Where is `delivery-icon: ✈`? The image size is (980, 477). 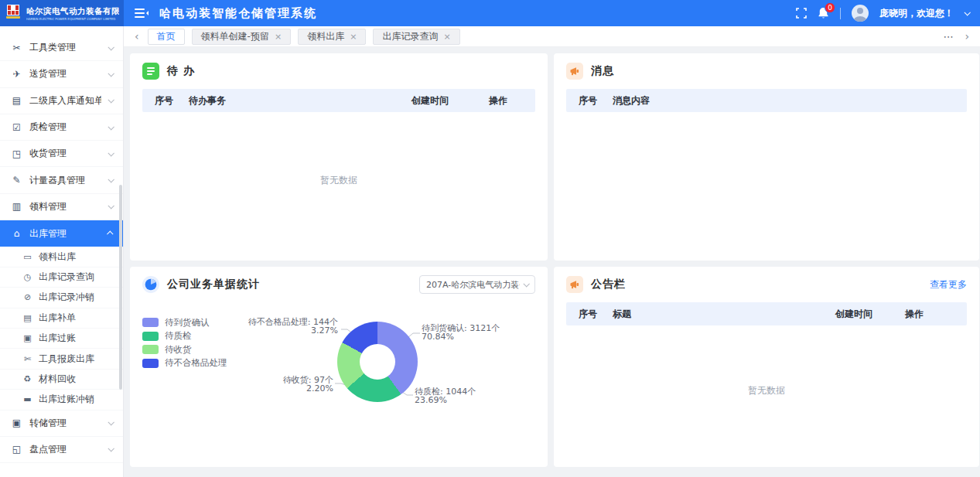 delivery-icon: ✈ is located at coordinates (17, 74).